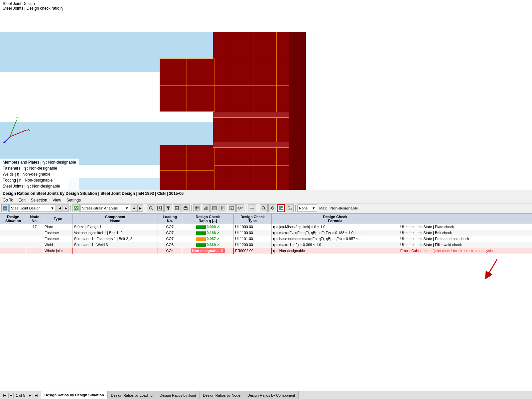  Describe the element at coordinates (39, 174) in the screenshot. I see `status-3: Welds | η : Non-designable` at that location.